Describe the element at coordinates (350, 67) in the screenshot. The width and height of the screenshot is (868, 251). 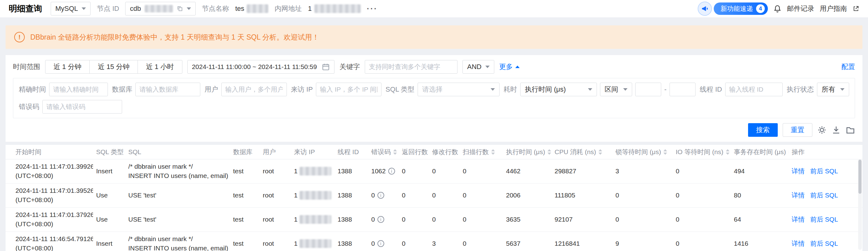
I see `keyword-label: 关键字` at that location.